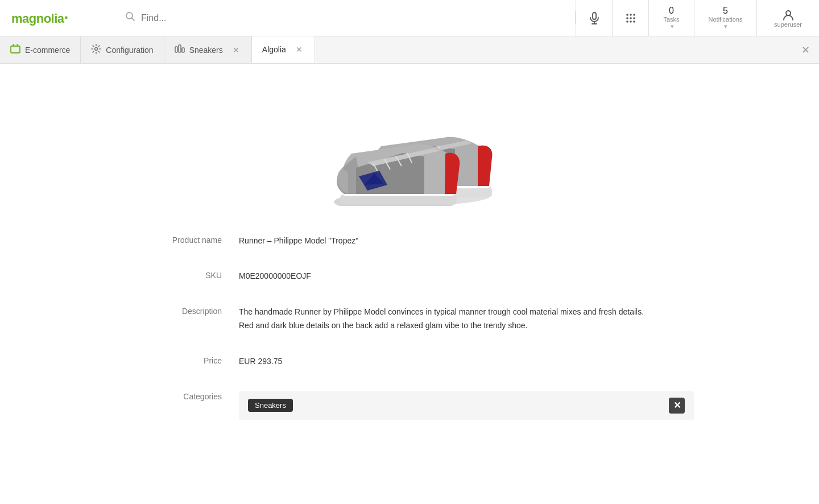 Image resolution: width=819 pixels, height=504 pixels. What do you see at coordinates (15, 50) in the screenshot?
I see `ecommerce-tab-icon` at bounding box center [15, 50].